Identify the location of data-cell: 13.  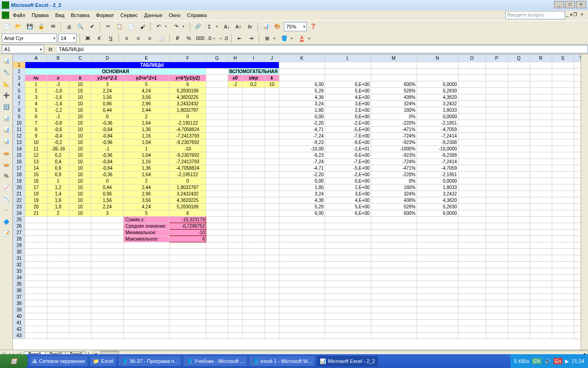
(36, 162).